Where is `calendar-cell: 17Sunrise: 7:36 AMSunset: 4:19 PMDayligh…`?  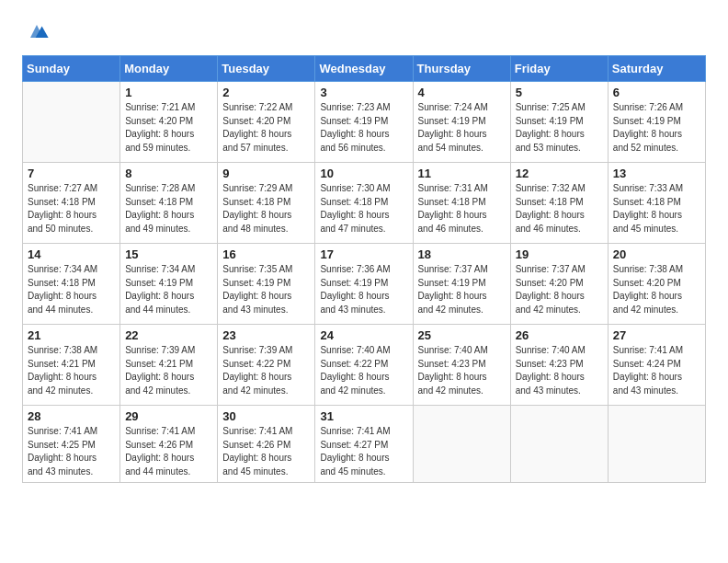
calendar-cell: 17Sunrise: 7:36 AMSunset: 4:19 PMDayligh… is located at coordinates (364, 284).